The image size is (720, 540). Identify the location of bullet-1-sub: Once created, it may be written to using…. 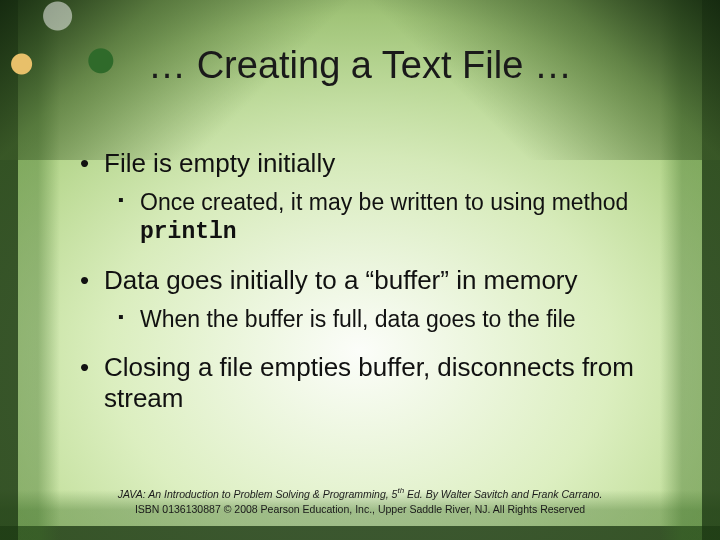
(388, 218).